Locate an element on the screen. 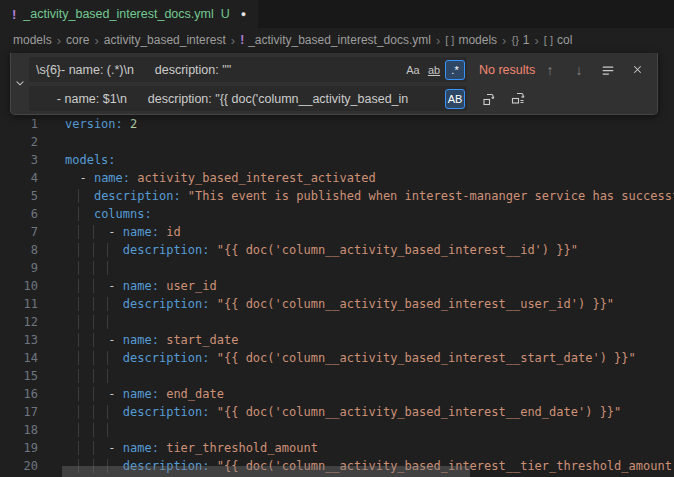  symbol-array-icon: [ ] is located at coordinates (548, 40).